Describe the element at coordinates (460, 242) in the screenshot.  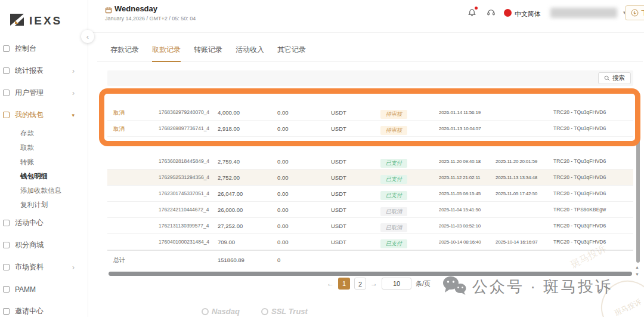
I see `apply-time-cell: 2025-10-14 08:16:40` at that location.